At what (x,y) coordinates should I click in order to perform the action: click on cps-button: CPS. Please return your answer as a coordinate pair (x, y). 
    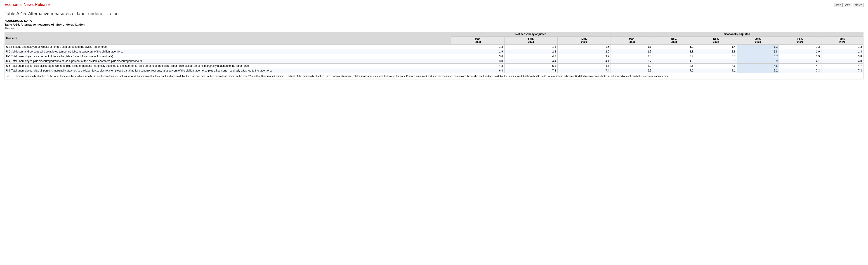
    Looking at the image, I should click on (848, 5).